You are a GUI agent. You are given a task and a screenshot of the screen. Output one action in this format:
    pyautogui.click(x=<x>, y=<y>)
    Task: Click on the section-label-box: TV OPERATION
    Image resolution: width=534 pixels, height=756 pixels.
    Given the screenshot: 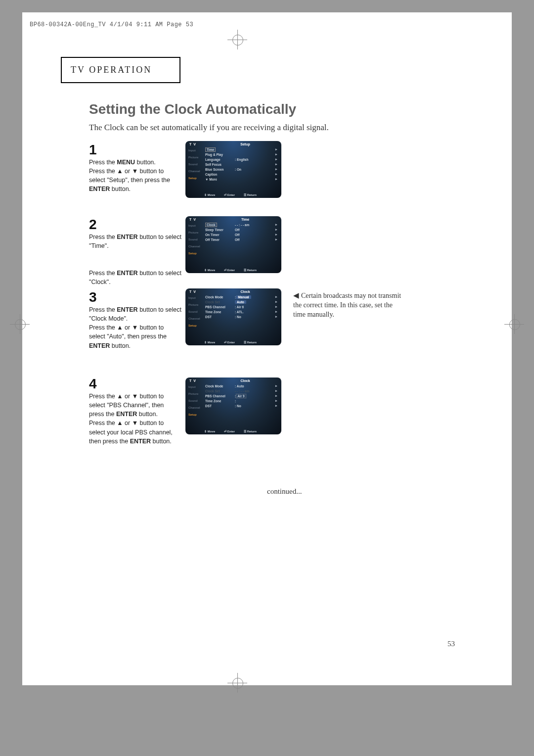 What is the action you would take?
    pyautogui.click(x=121, y=70)
    